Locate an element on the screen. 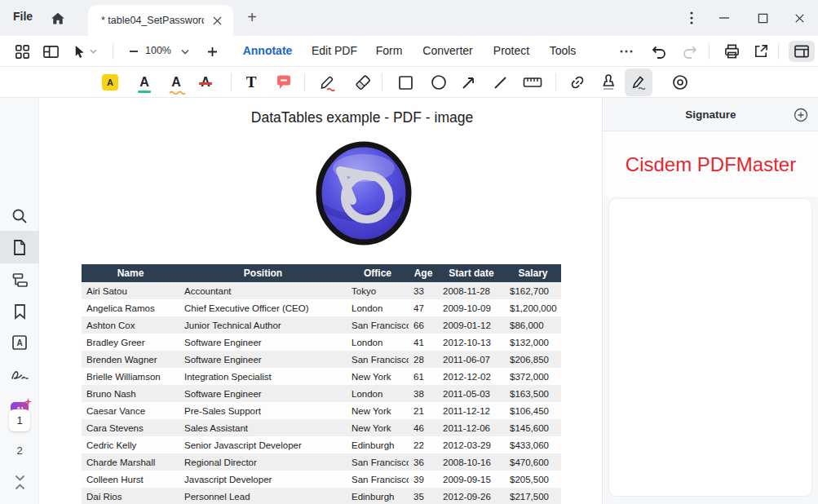  select-tool-button is located at coordinates (85, 51).